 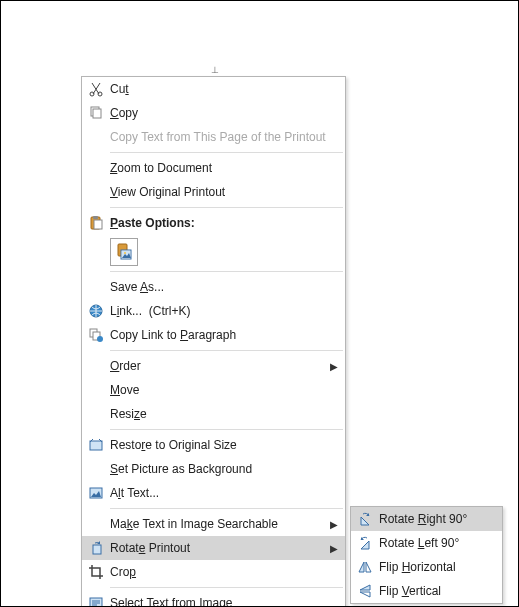 What do you see at coordinates (226, 335) in the screenshot?
I see `menu-item-label: Copy Link to Paragraph` at bounding box center [226, 335].